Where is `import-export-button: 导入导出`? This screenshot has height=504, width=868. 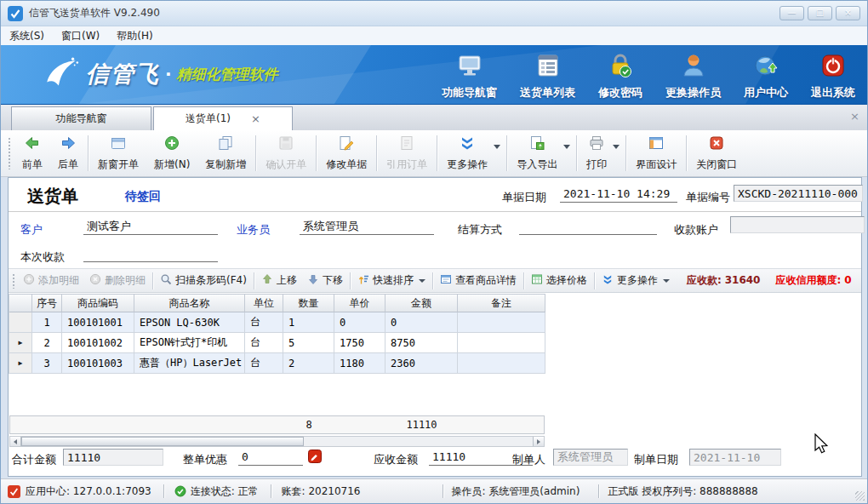
import-export-button: 导入导出 is located at coordinates (537, 153).